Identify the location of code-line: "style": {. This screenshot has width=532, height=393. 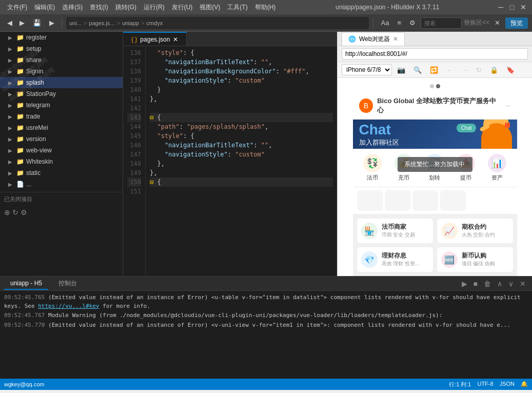
(241, 136).